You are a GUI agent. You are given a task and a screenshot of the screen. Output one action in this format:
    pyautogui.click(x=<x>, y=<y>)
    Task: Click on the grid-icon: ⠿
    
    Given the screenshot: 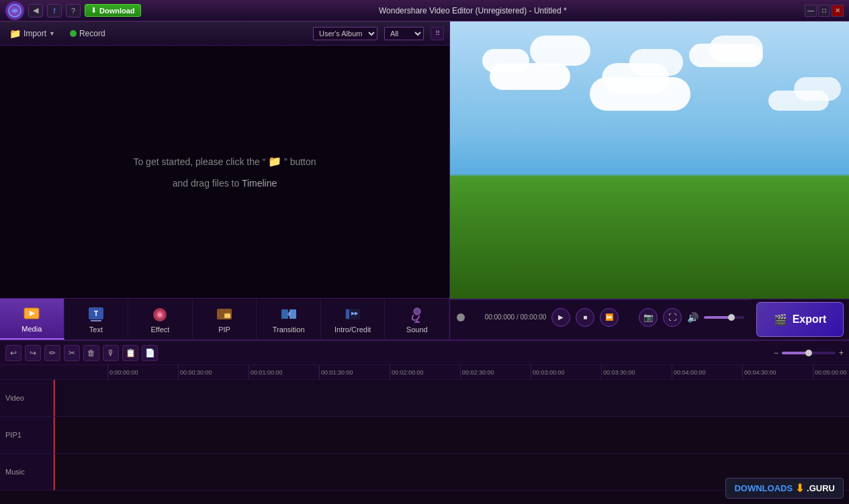 What is the action you would take?
    pyautogui.click(x=438, y=34)
    